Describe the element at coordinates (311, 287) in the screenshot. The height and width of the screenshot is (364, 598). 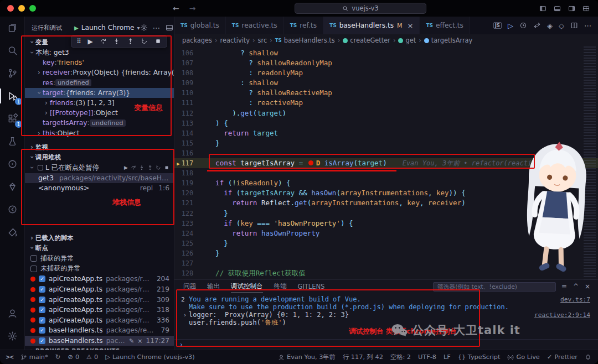
I see `panel-tab-gitlens: GITLENS` at that location.